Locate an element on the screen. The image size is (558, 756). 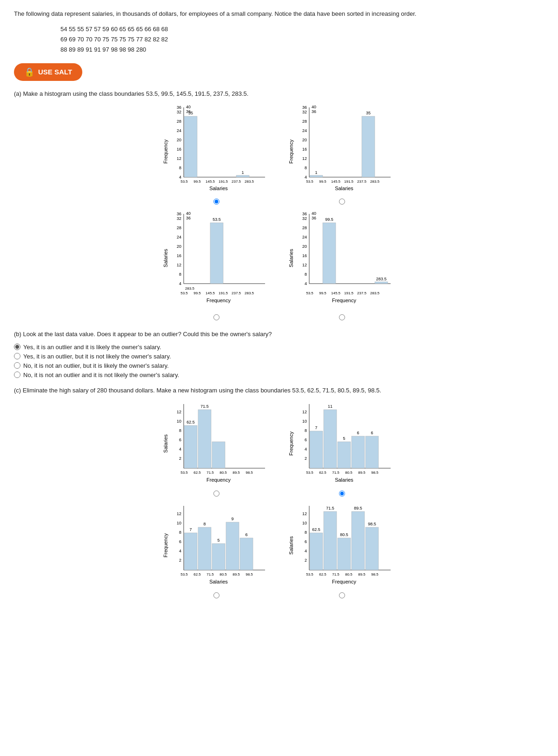
histogram-c2: Frequency 2 4 6 8 10 12 7 11 5 is located at coordinates (342, 448).